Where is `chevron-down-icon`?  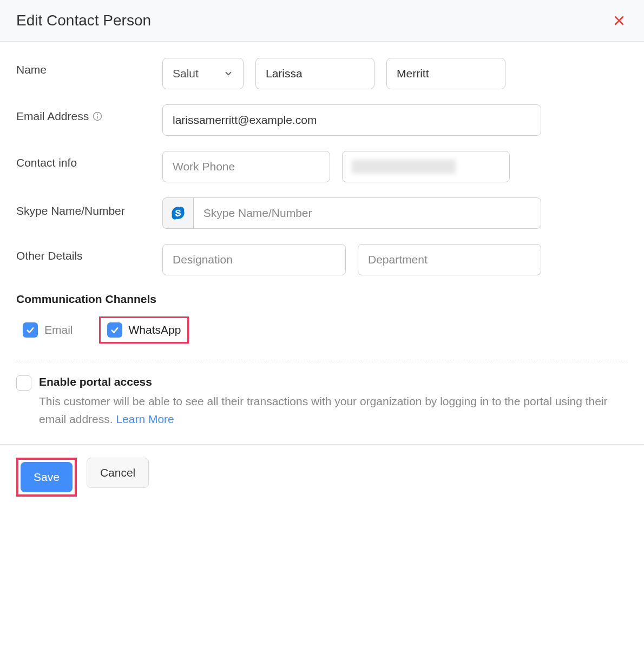 chevron-down-icon is located at coordinates (228, 74).